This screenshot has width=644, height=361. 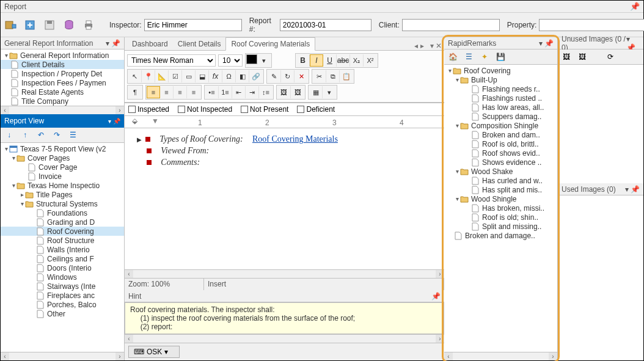 What do you see at coordinates (212, 92) in the screenshot?
I see `bullets-button: •≡` at bounding box center [212, 92].